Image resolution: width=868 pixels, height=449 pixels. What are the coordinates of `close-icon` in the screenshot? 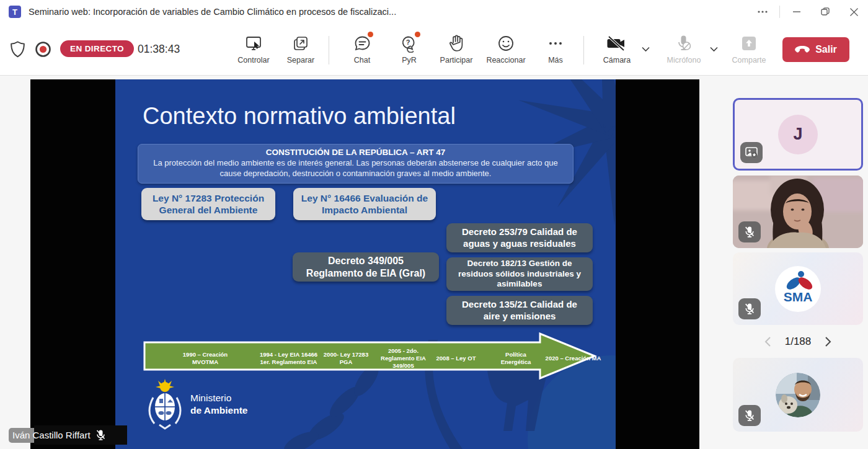 It's located at (854, 12).